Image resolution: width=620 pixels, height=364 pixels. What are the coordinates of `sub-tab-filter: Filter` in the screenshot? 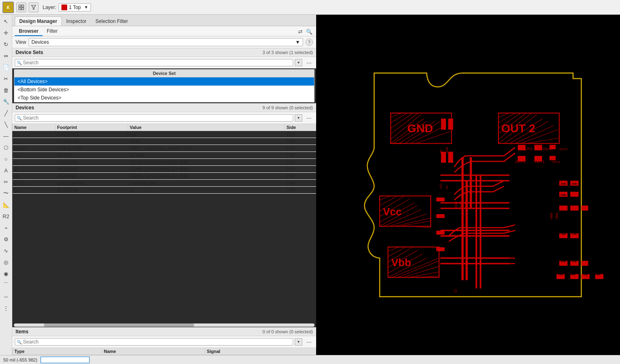 It's located at (52, 32).